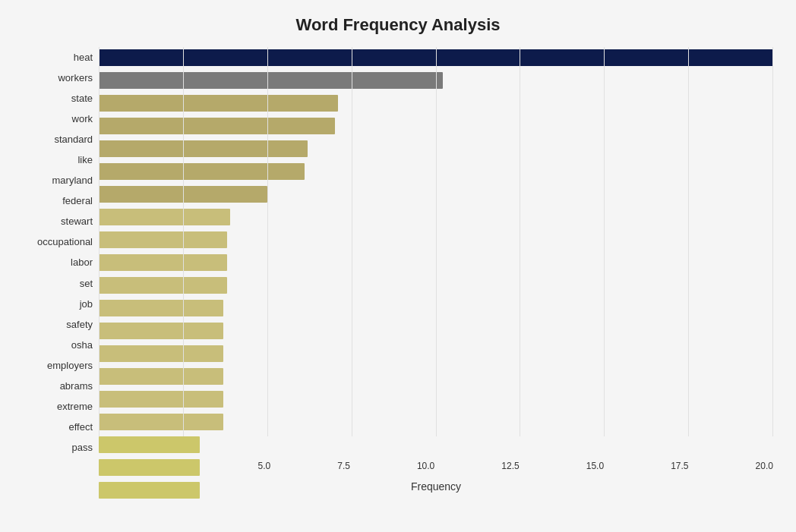 The image size is (796, 532). Describe the element at coordinates (77, 200) in the screenshot. I see `y-label: federal` at that location.